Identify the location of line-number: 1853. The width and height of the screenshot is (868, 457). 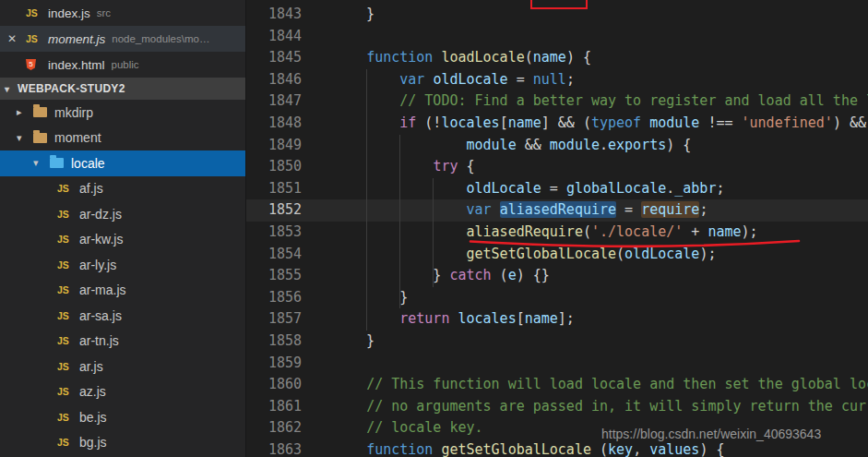
(274, 233).